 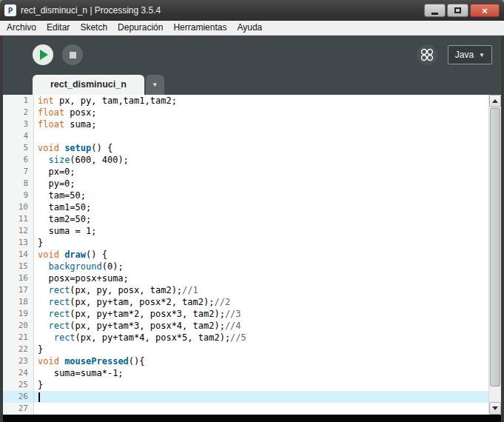 I want to click on line-number: 13, so click(x=19, y=243).